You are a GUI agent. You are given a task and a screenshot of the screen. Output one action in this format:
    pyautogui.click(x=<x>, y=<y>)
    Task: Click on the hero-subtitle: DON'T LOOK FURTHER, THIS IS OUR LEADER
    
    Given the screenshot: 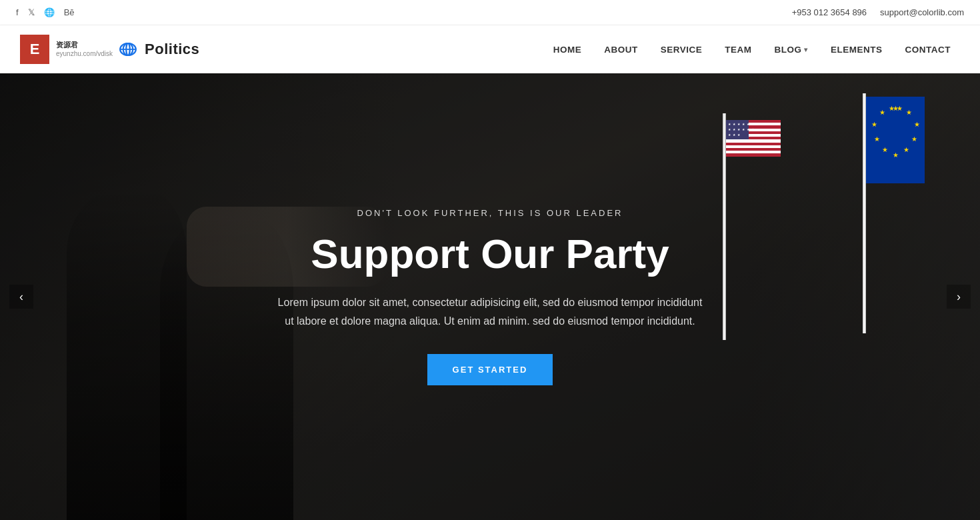 What is the action you would take?
    pyautogui.click(x=490, y=213)
    